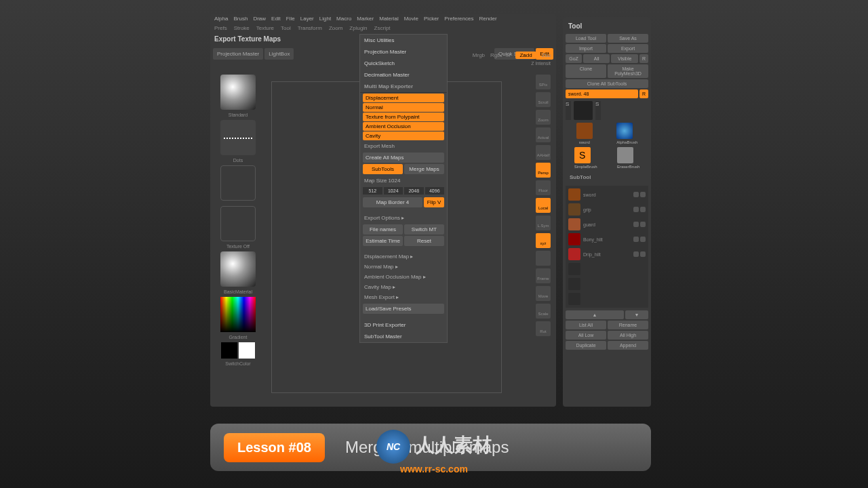 This screenshot has width=868, height=488. Describe the element at coordinates (425, 241) in the screenshot. I see `reset-button: Reset` at that location.